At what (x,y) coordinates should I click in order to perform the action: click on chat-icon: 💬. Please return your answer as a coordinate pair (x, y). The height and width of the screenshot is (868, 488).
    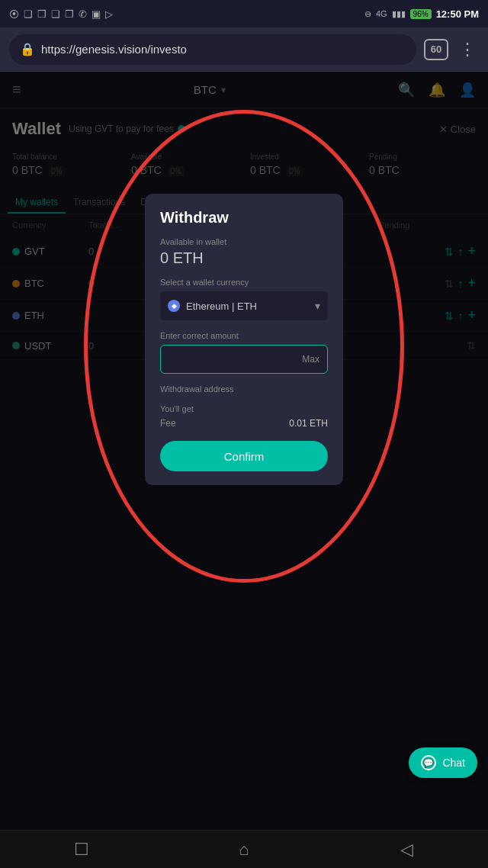
    Looking at the image, I should click on (429, 763).